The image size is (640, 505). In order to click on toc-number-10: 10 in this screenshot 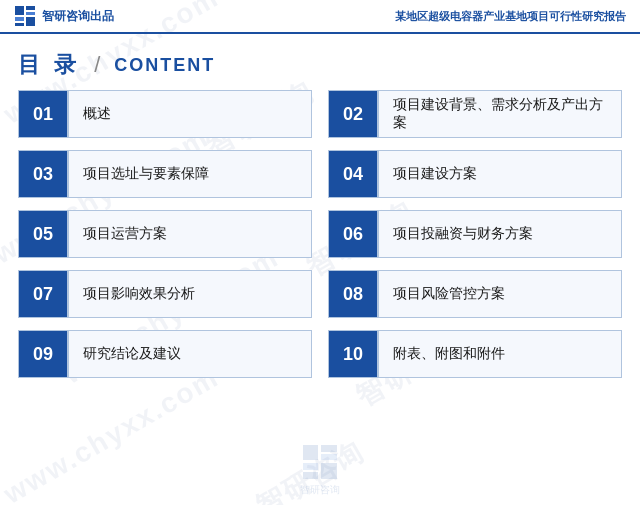, I will do `click(353, 354)`.